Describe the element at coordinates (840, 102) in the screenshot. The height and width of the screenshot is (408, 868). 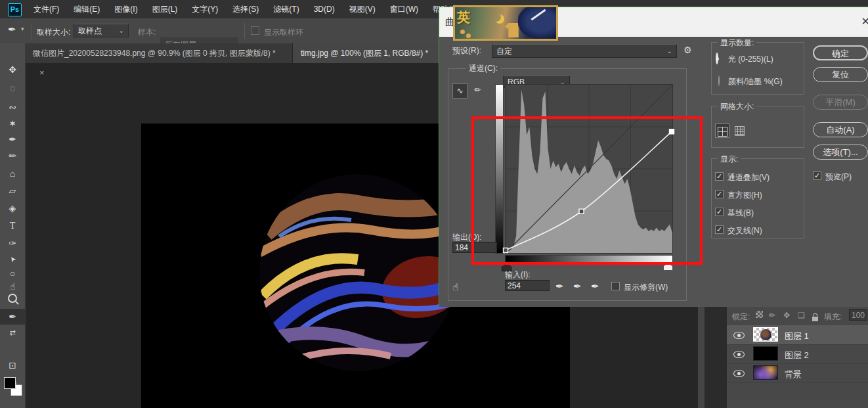
I see `smooth-button: 平滑(M)` at that location.